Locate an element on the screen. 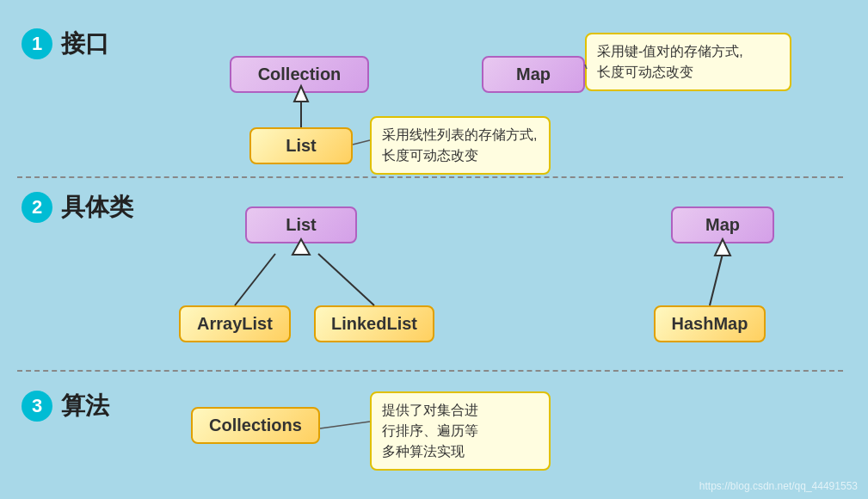 The height and width of the screenshot is (499, 868). section3-title: 算法 is located at coordinates (85, 406).